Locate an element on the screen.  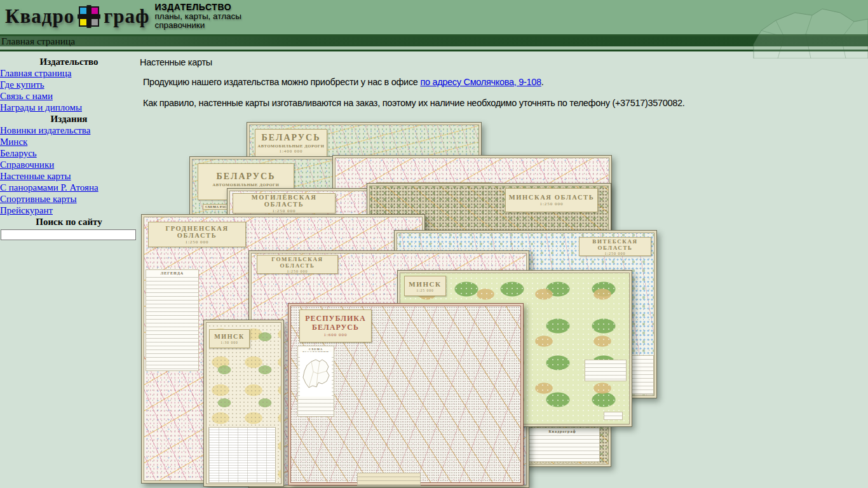
map-mogilev-region: МОГИЛЁВСКАЯ ОБЛАСТЬ 1:250 000 is located at coordinates (363, 226).